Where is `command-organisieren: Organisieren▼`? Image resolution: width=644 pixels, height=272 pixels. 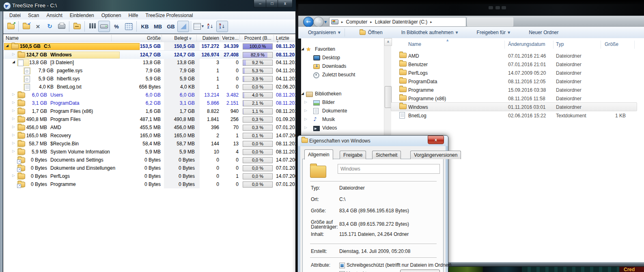
command-organisieren: Organisieren▼ is located at coordinates (324, 32).